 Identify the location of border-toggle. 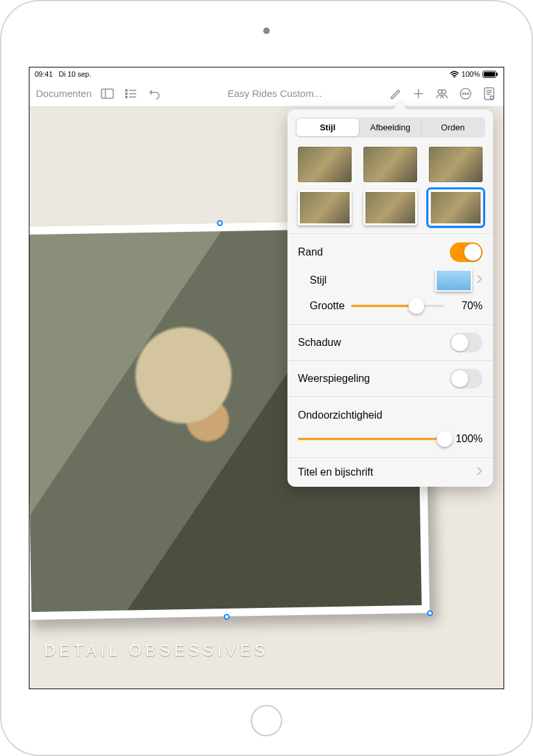
(466, 252).